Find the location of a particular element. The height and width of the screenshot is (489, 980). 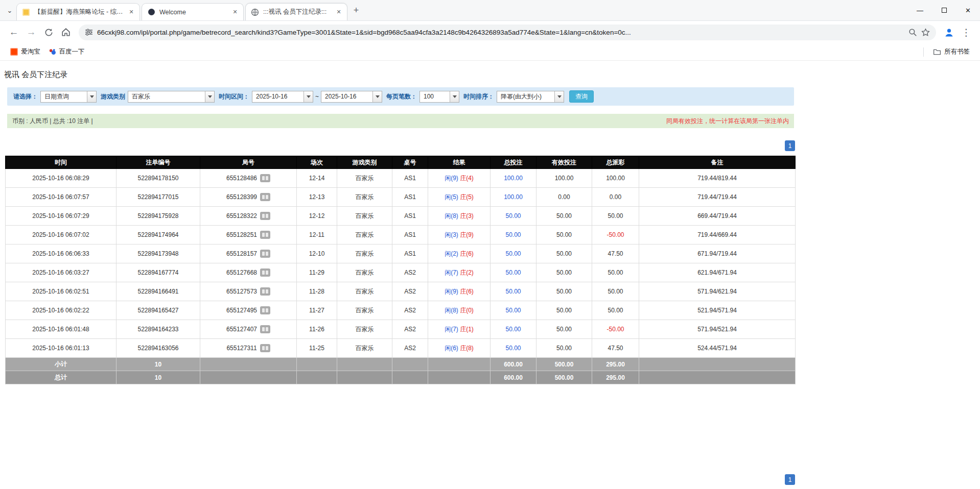

round-number: 655127495 is located at coordinates (242, 310).